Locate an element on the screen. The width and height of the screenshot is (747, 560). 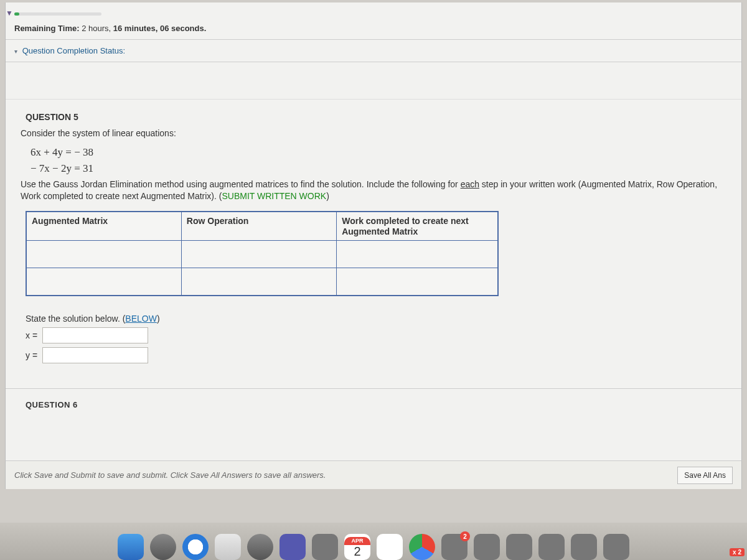
each-underline: each is located at coordinates (470, 184).